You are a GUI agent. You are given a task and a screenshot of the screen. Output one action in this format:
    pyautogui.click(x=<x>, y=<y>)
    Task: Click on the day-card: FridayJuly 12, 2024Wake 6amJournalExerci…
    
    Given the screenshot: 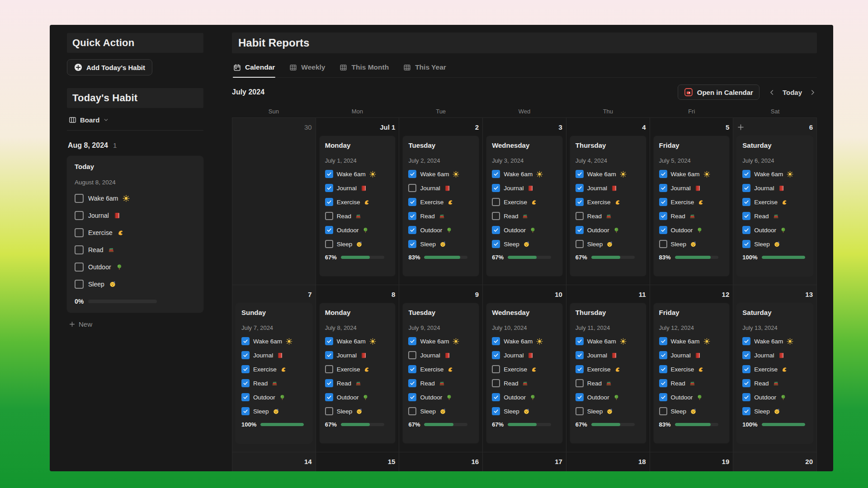 What is the action you would take?
    pyautogui.click(x=692, y=373)
    